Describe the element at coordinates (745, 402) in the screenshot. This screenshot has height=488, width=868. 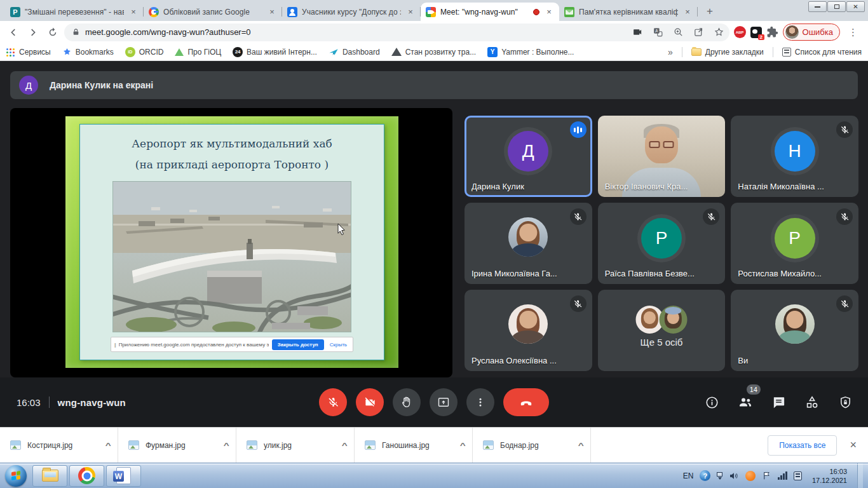
I see `participants-button: 14` at that location.